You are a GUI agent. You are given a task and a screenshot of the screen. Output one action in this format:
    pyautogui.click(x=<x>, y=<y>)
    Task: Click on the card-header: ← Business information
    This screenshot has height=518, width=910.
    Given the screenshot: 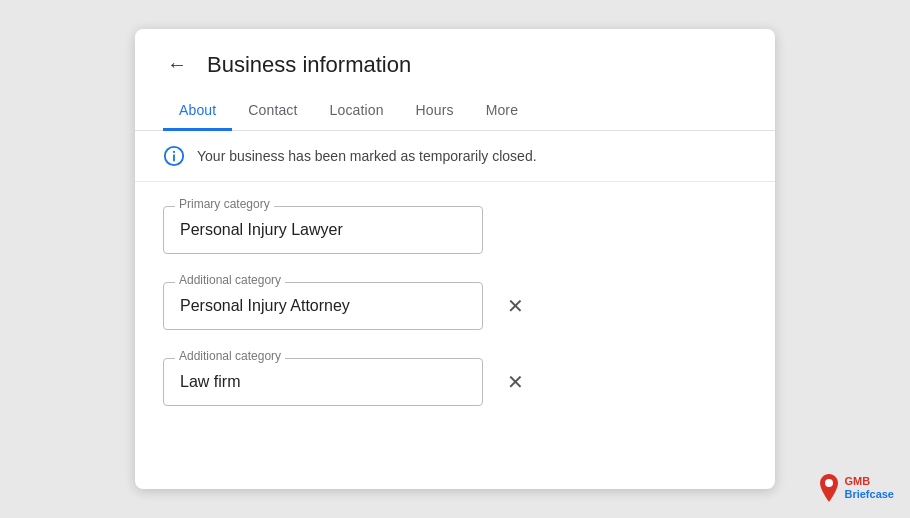 What is the action you would take?
    pyautogui.click(x=455, y=60)
    